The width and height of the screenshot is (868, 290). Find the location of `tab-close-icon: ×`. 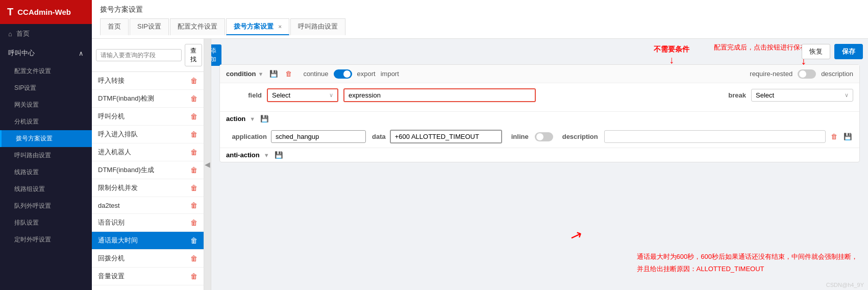

tab-close-icon: × is located at coordinates (280, 27).